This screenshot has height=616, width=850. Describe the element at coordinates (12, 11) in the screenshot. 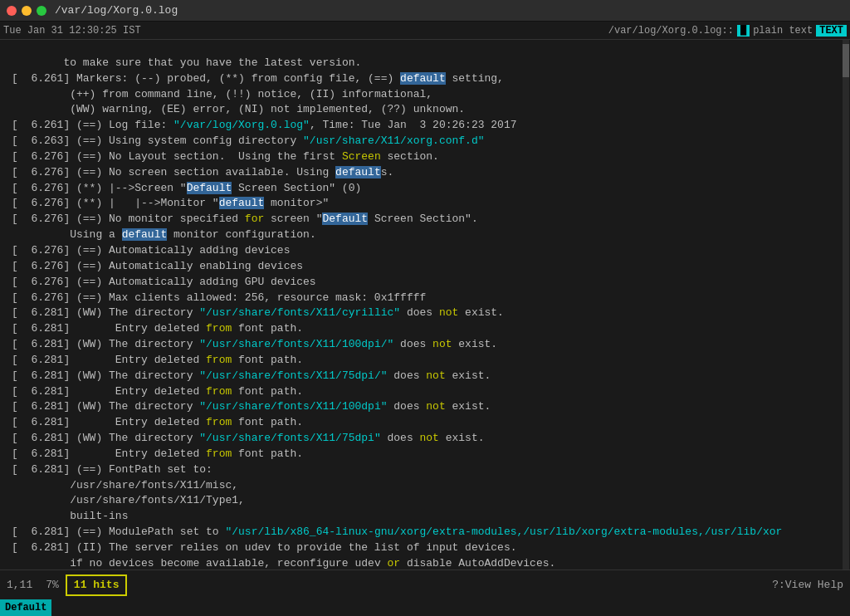

I see `close-button` at that location.